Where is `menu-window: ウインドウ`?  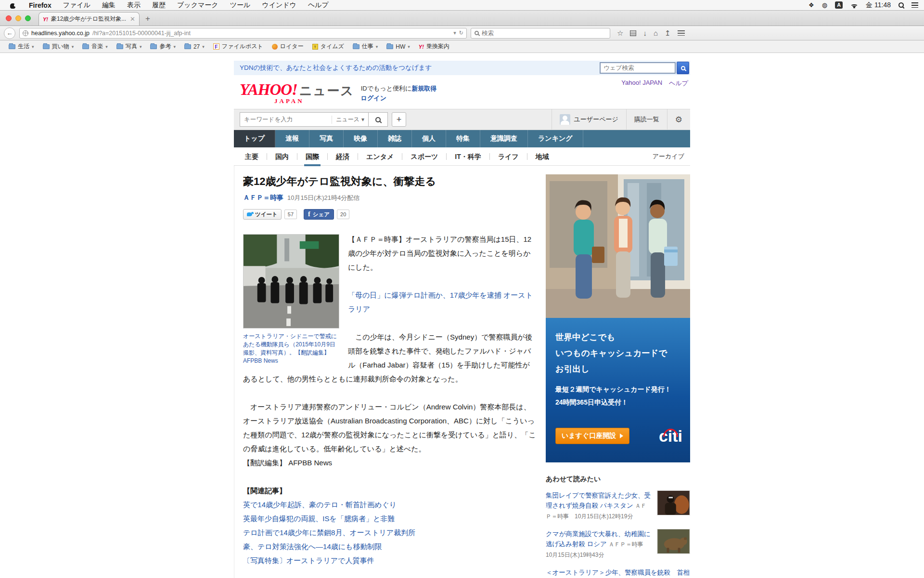 menu-window: ウインドウ is located at coordinates (279, 5).